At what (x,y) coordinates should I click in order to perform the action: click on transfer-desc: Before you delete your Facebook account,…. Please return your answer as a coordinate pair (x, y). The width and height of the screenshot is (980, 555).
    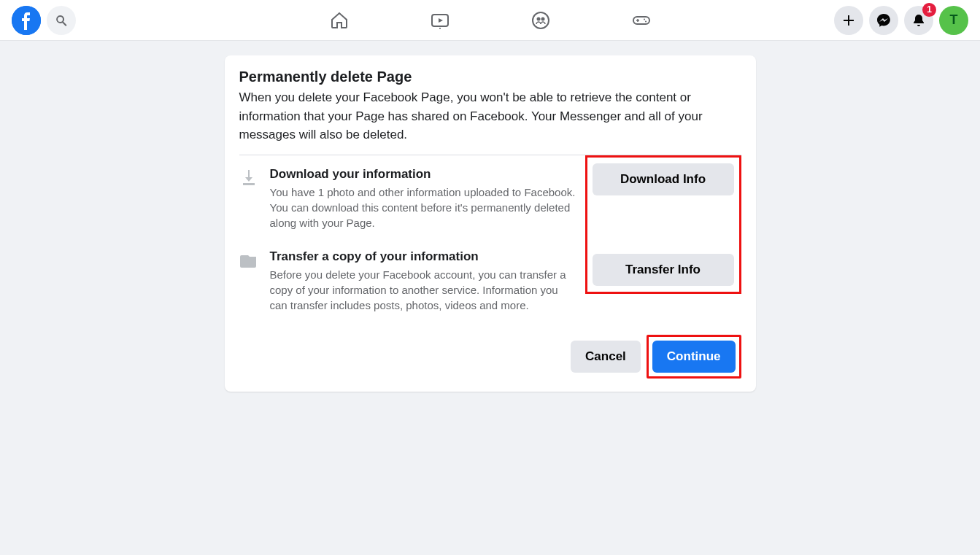
    Looking at the image, I should click on (423, 290).